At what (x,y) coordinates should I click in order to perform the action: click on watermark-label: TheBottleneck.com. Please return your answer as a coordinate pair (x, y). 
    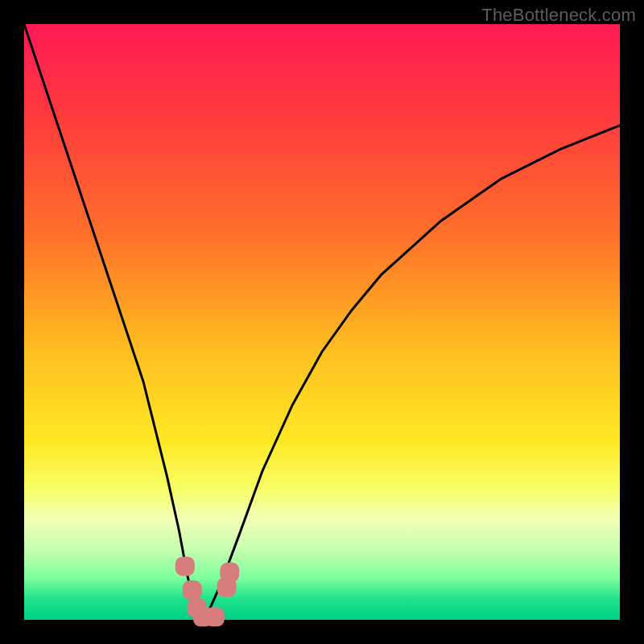
    Looking at the image, I should click on (559, 15).